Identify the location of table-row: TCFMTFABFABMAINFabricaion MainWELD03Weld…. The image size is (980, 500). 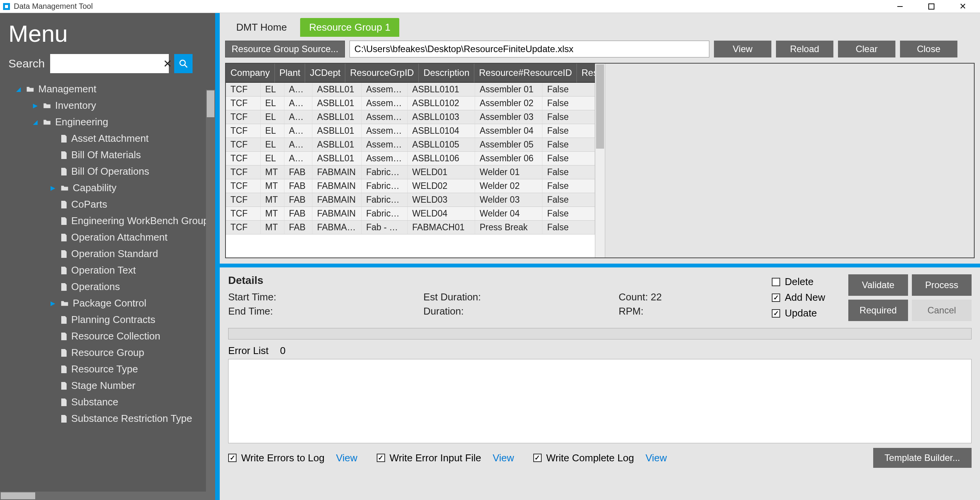
(410, 200).